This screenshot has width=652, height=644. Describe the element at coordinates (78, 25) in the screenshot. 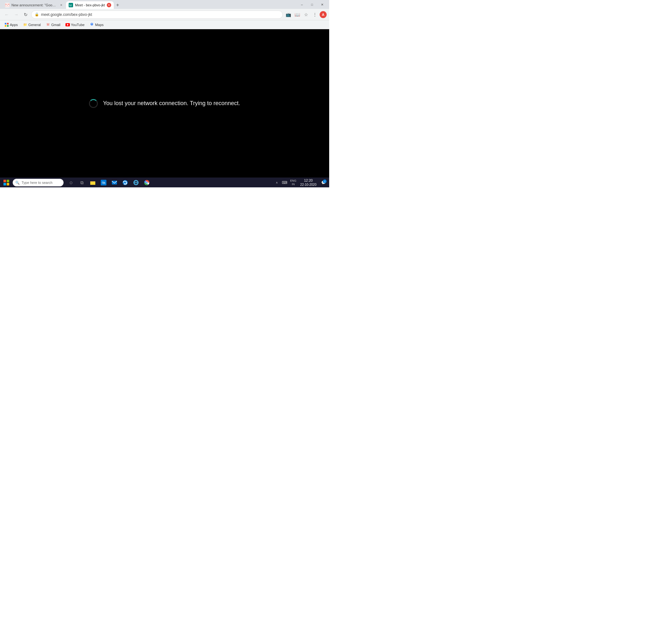

I see `bookmark-youtube-label: YouTube` at that location.